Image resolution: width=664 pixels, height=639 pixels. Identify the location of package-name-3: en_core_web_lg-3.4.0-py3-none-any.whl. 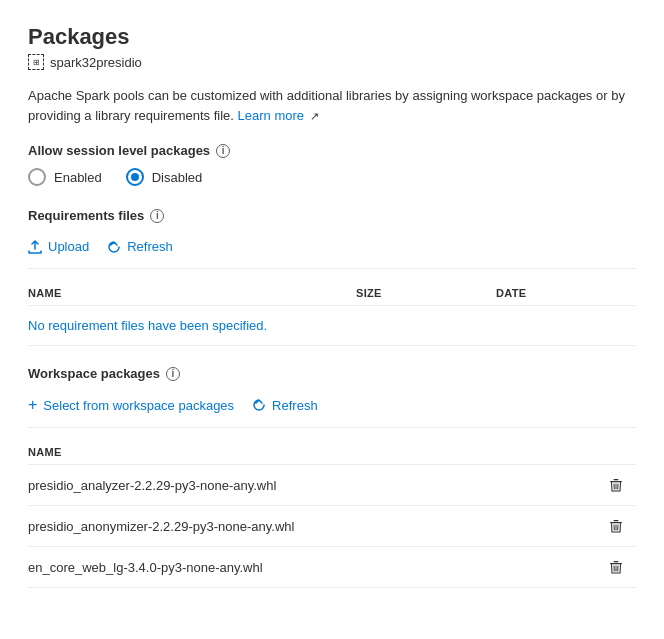
(312, 568).